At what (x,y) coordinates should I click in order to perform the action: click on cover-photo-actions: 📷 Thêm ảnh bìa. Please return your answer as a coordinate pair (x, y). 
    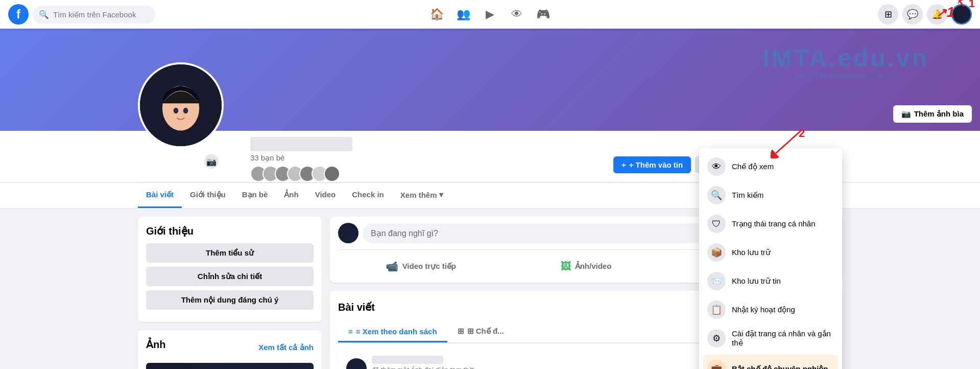
    Looking at the image, I should click on (933, 114).